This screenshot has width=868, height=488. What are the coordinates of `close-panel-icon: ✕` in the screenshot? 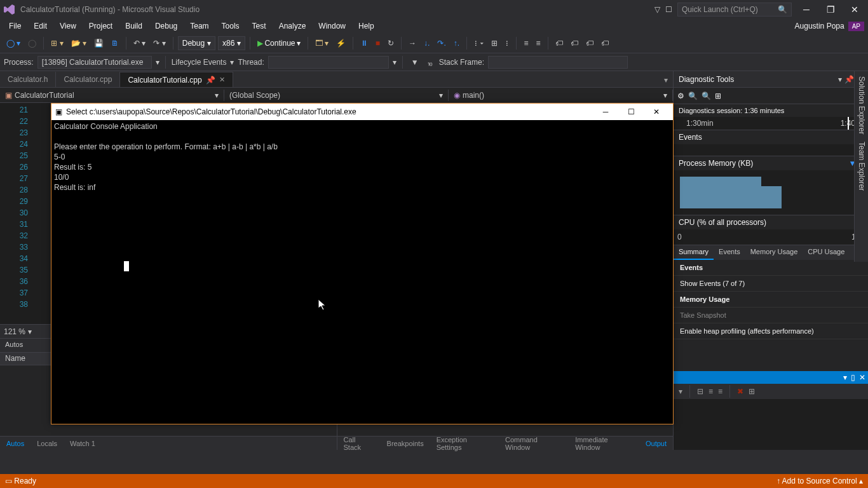 It's located at (862, 377).